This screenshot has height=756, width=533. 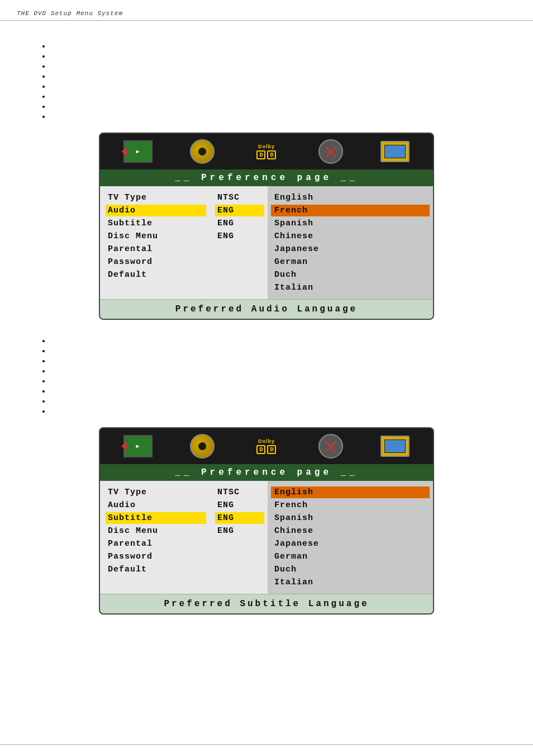 What do you see at coordinates (266, 604) in the screenshot?
I see `card2-footer: Preferred Subtitle Language` at bounding box center [266, 604].